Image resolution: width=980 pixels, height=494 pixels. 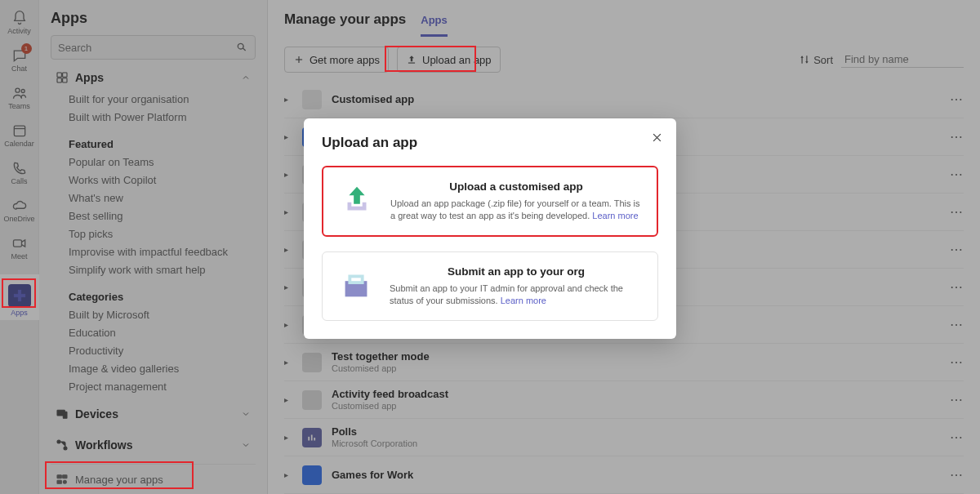 What do you see at coordinates (657, 139) in the screenshot?
I see `close-button` at bounding box center [657, 139].